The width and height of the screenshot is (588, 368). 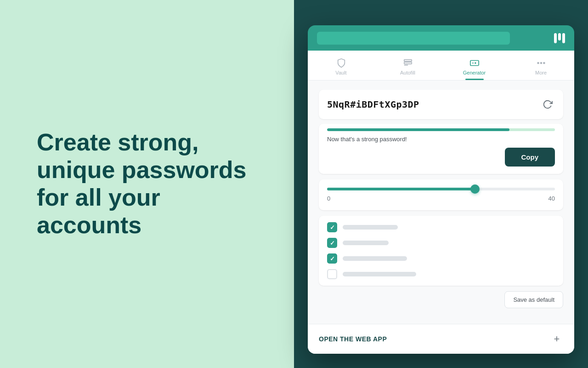 What do you see at coordinates (408, 73) in the screenshot?
I see `autofill-tab-label: Autofill` at bounding box center [408, 73].